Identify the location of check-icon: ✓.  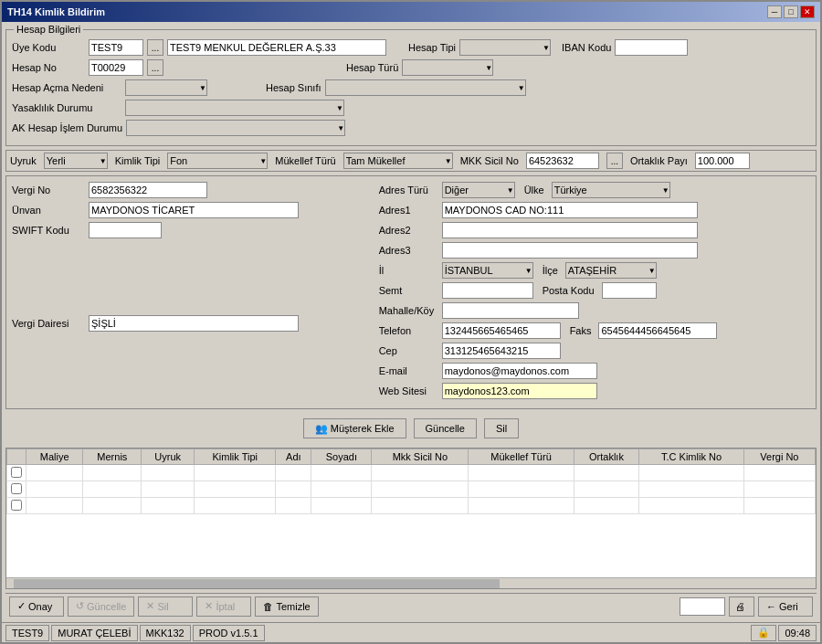
(22, 607).